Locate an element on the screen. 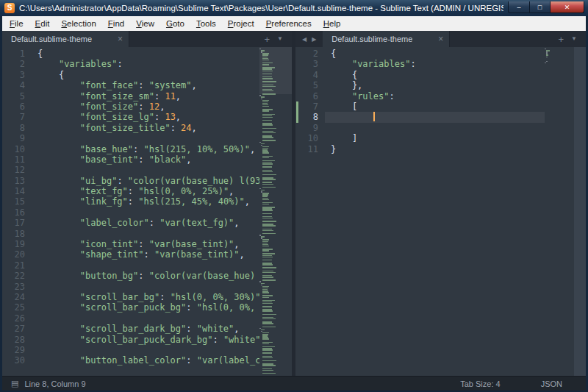 This screenshot has height=392, width=588. line-number: 25 is located at coordinates (17, 307).